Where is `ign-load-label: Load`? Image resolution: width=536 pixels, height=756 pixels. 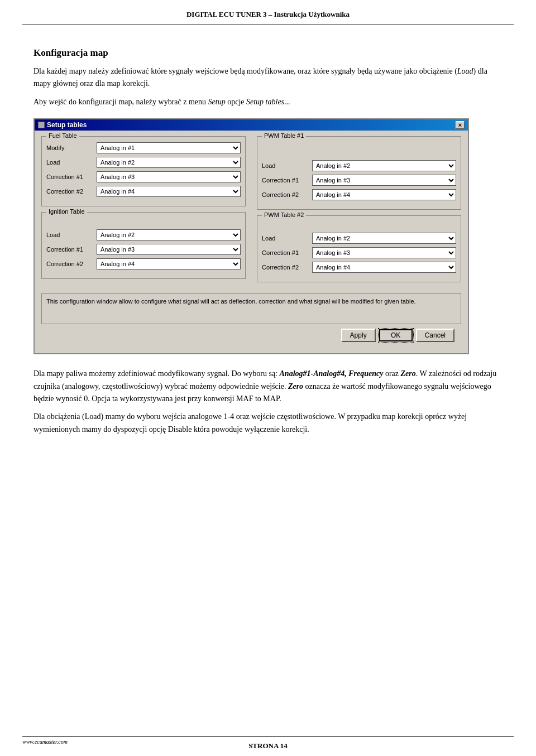
ign-load-label: Load is located at coordinates (71, 235).